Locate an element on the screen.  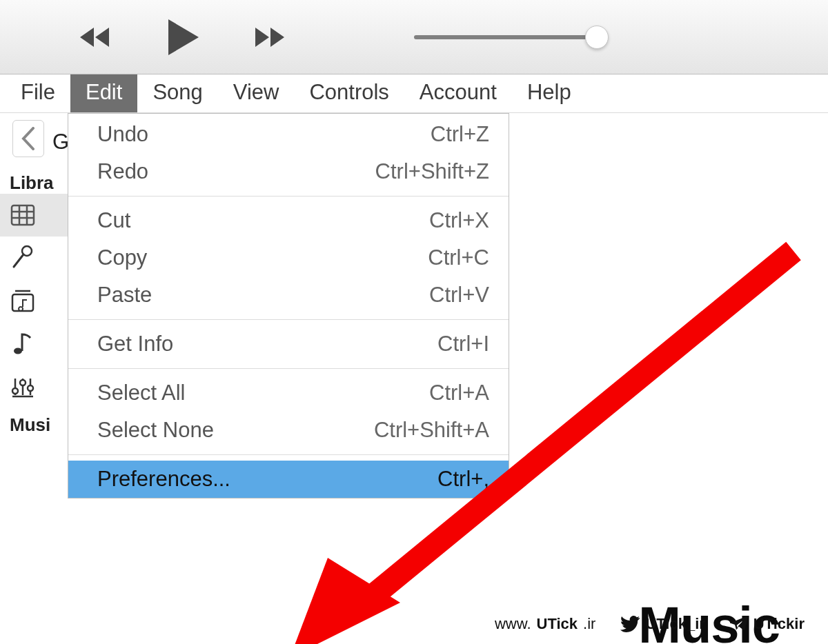
menu-help: Help is located at coordinates (549, 94).